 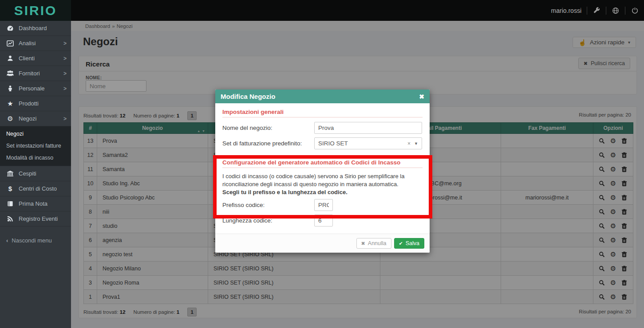 I want to click on top-bar: SIRIO mario.rossi, so click(x=322, y=11).